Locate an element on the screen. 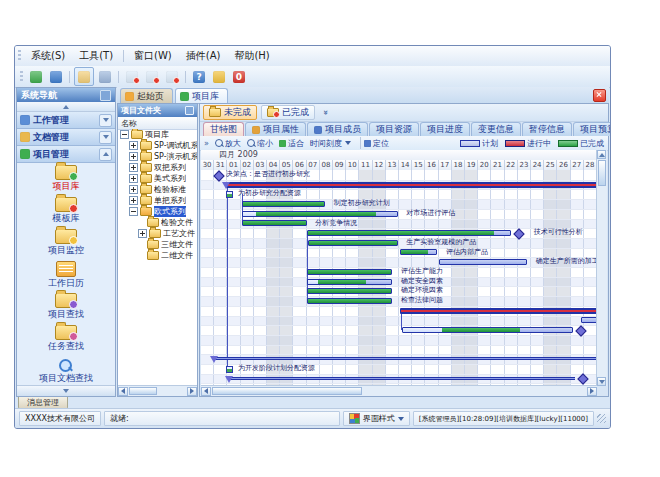  tree-item: 检验文件 is located at coordinates (158, 222).